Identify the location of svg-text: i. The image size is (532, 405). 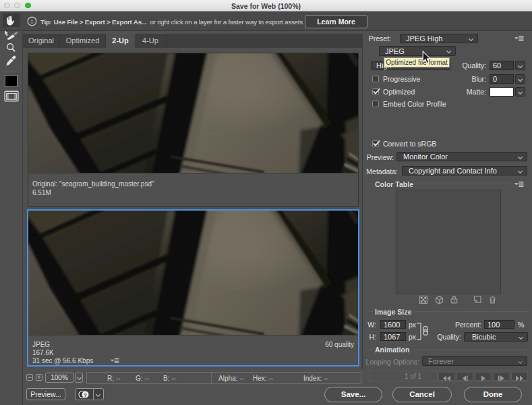
(32, 22).